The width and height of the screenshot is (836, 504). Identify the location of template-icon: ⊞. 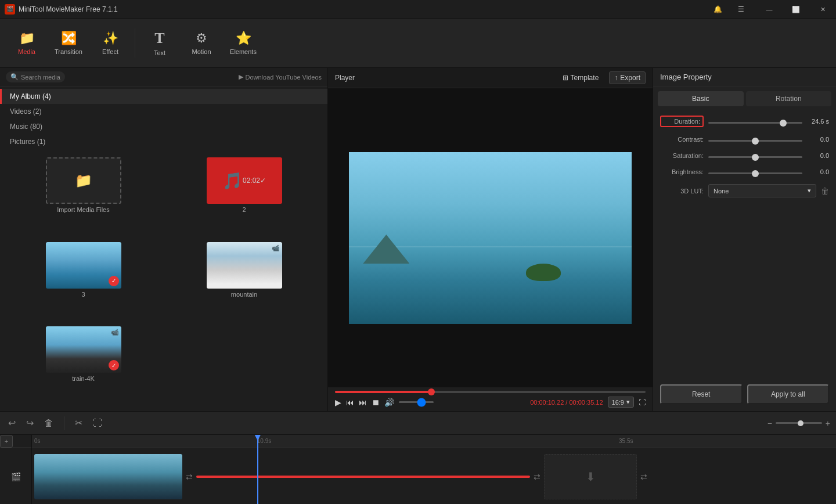
(565, 78).